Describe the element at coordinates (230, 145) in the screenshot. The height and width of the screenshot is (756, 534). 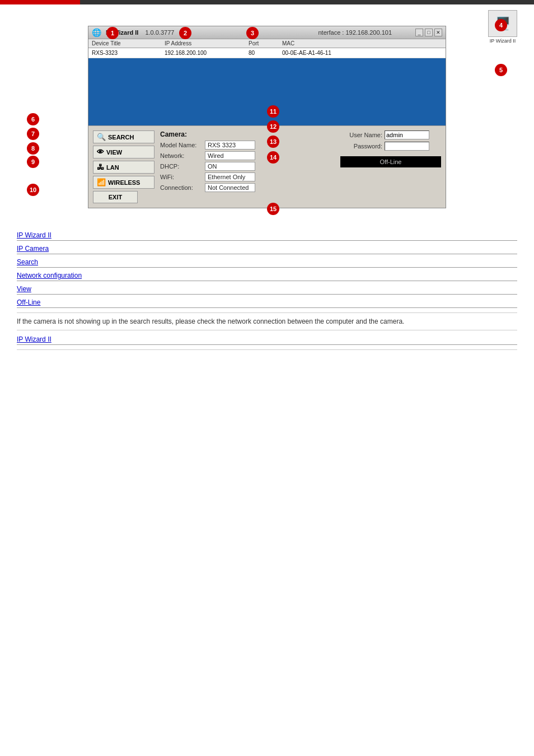
I see `model-value: RXS 3323` at that location.